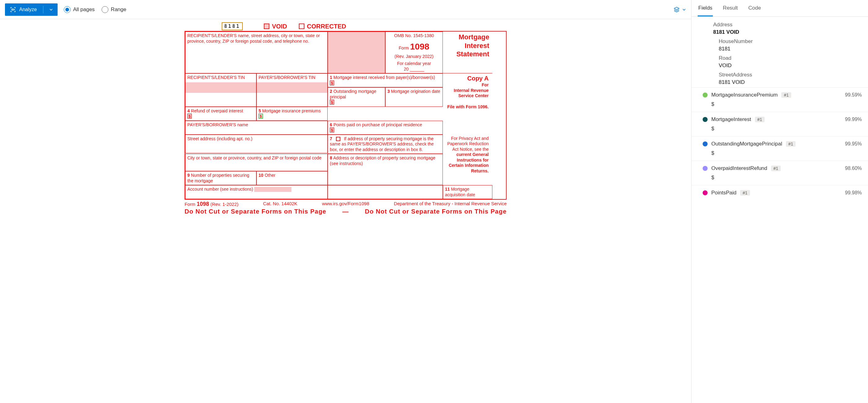  What do you see at coordinates (854, 193) in the screenshot?
I see `field-confidence: 99.98%` at bounding box center [854, 193].